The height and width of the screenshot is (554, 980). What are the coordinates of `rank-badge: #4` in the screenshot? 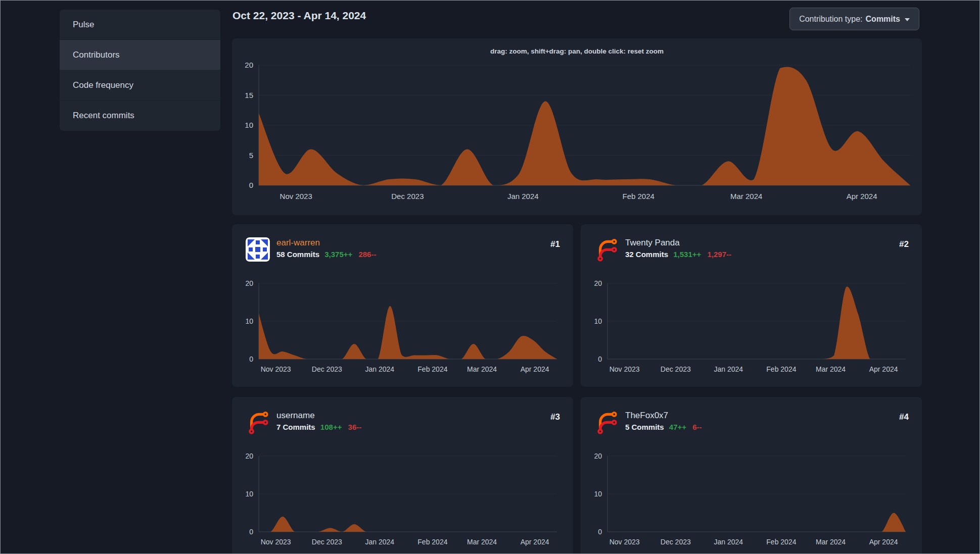 It's located at (904, 417).